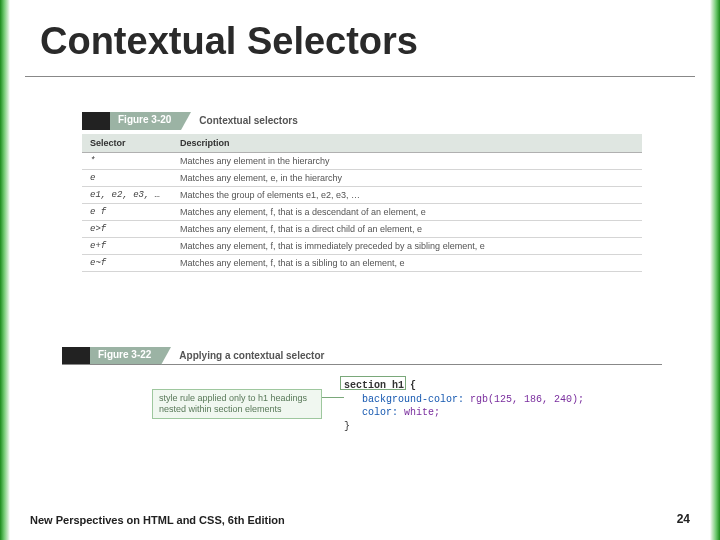 The width and height of the screenshot is (720, 540). I want to click on code-block: section h1 { background-color: rgb(125, …, so click(464, 406).